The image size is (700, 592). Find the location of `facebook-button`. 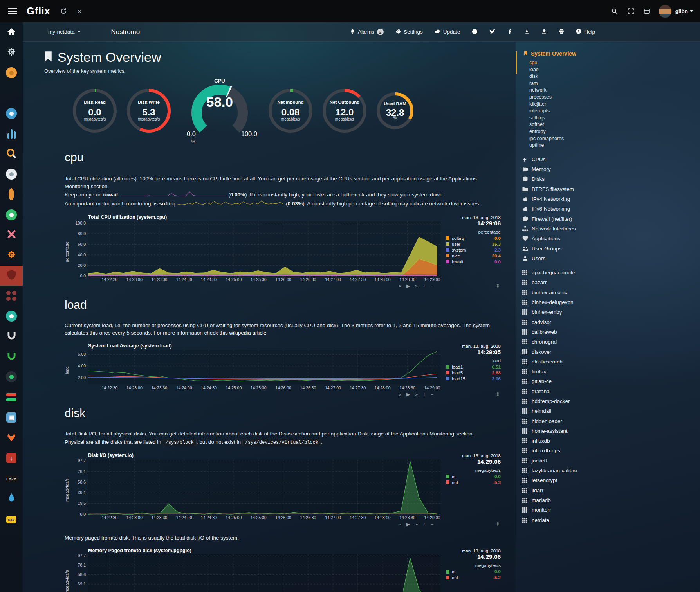

facebook-button is located at coordinates (510, 32).